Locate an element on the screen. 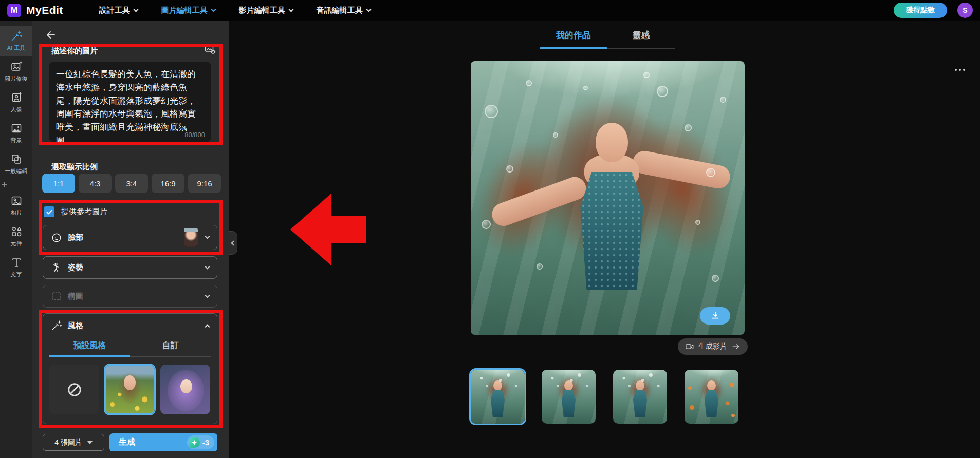  sidebar-item-elements: 元件 is located at coordinates (16, 237).